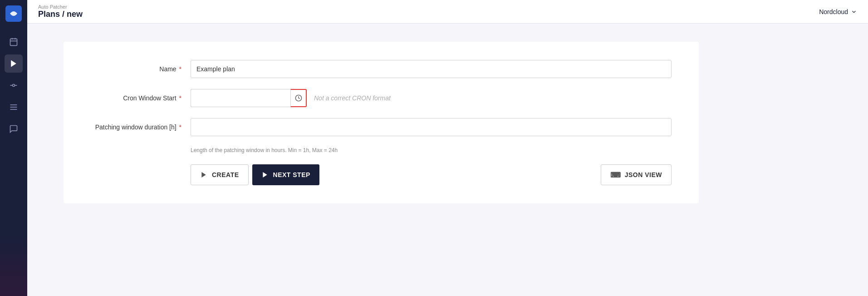  Describe the element at coordinates (141, 127) in the screenshot. I see `duration-label: Patching window duration [h] *` at that location.